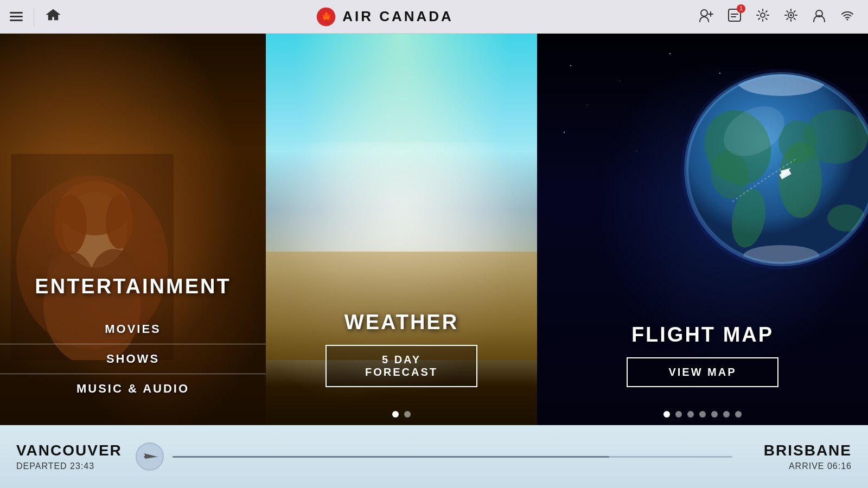 This screenshot has width=868, height=488. I want to click on earth-globe, so click(773, 169).